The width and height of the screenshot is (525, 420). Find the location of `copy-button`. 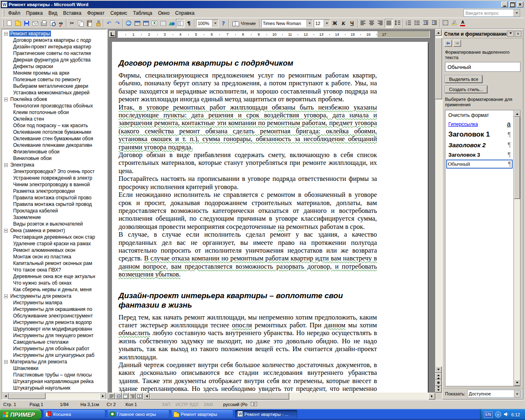

copy-button is located at coordinates (80, 23).